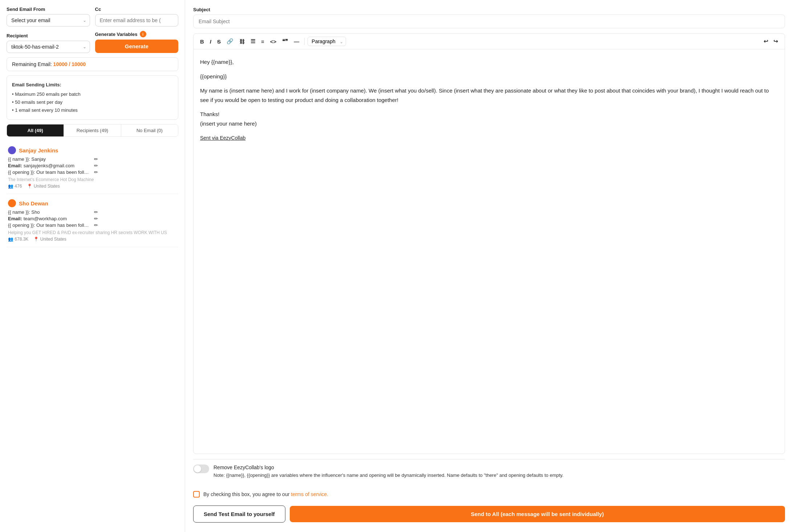 The image size is (793, 532). I want to click on generate-button: Generate, so click(137, 46).